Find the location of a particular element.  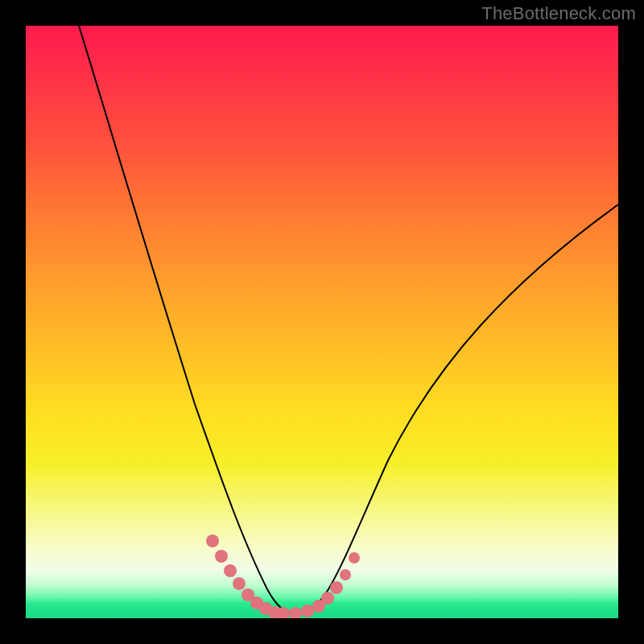

marker-cluster-right is located at coordinates (341, 578).